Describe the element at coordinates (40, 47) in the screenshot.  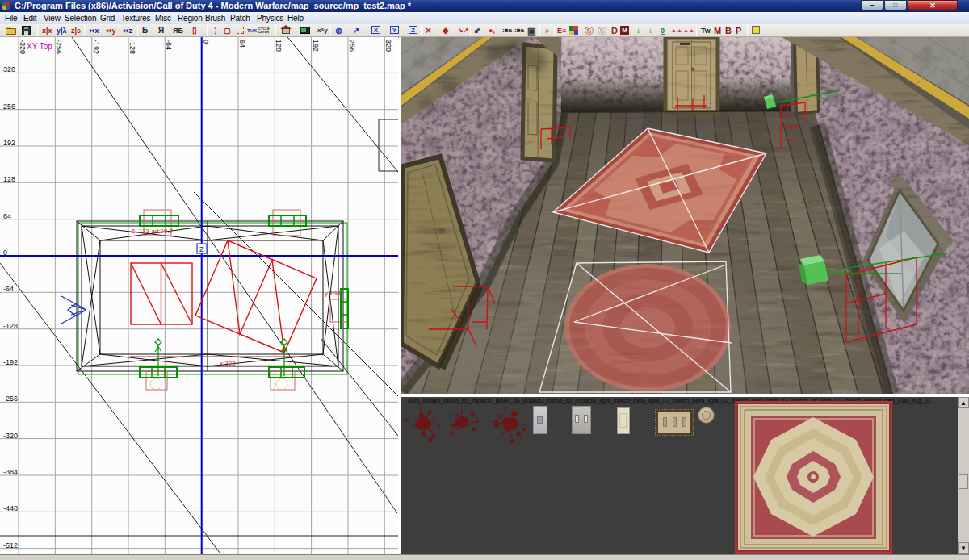
I see `svg-text: XY Top` at that location.